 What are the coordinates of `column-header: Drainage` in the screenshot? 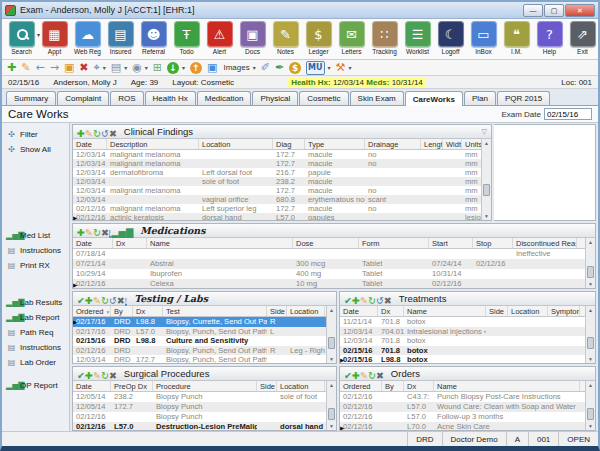 It's located at (393, 144).